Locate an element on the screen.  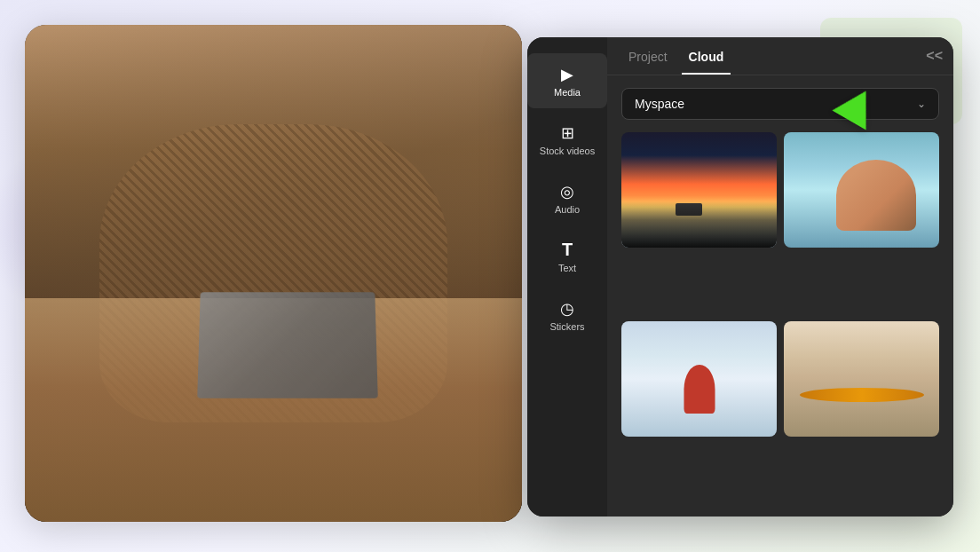
sidebar-item-audio: Audio is located at coordinates (567, 198).